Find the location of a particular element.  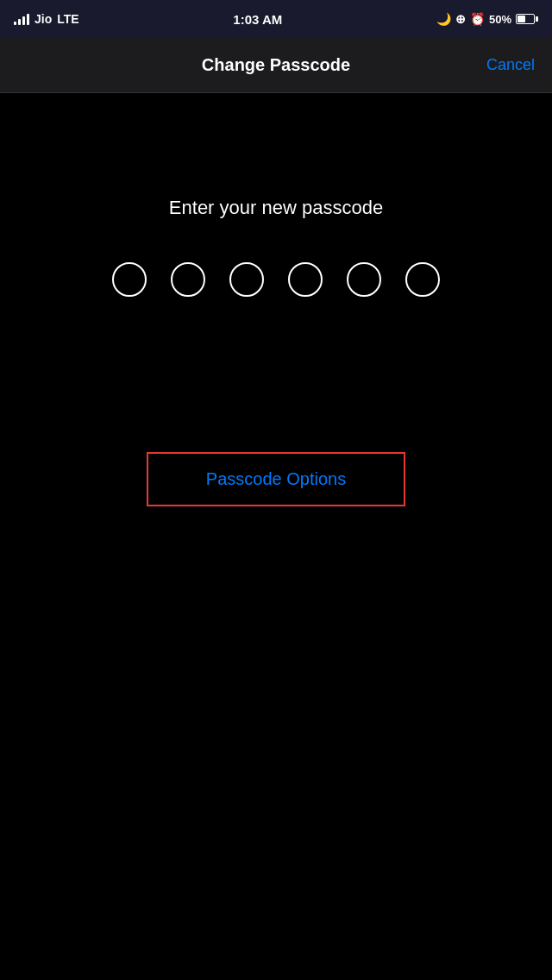

signal-bars is located at coordinates (22, 19).